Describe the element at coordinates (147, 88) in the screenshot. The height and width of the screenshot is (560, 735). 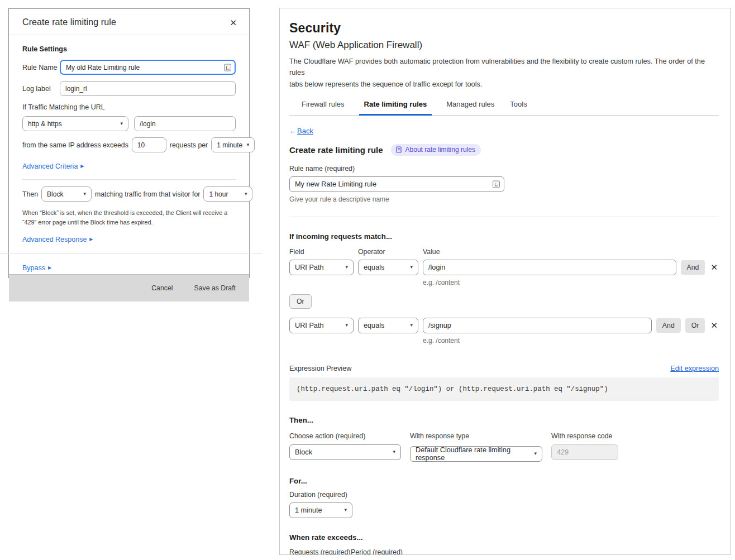
I see `log-label-field-wrap` at that location.